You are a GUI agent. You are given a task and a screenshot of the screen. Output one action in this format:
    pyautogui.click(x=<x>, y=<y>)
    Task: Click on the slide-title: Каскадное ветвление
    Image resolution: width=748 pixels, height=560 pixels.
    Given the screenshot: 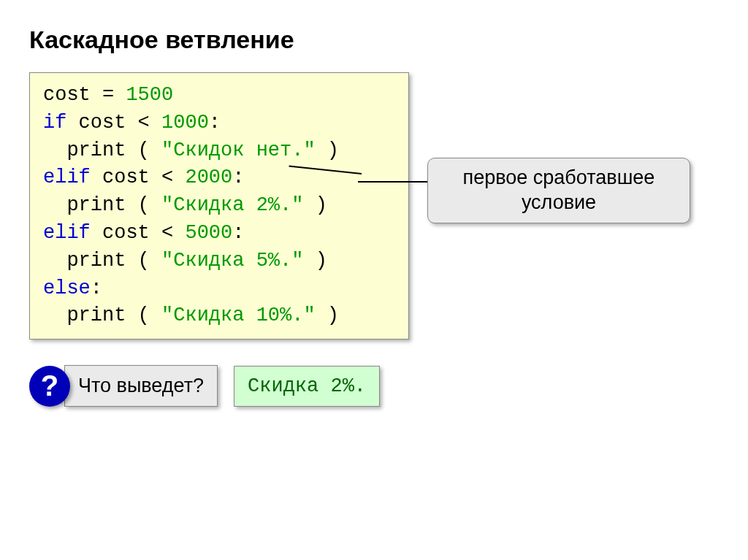 What is the action you would take?
    pyautogui.click(x=374, y=39)
    